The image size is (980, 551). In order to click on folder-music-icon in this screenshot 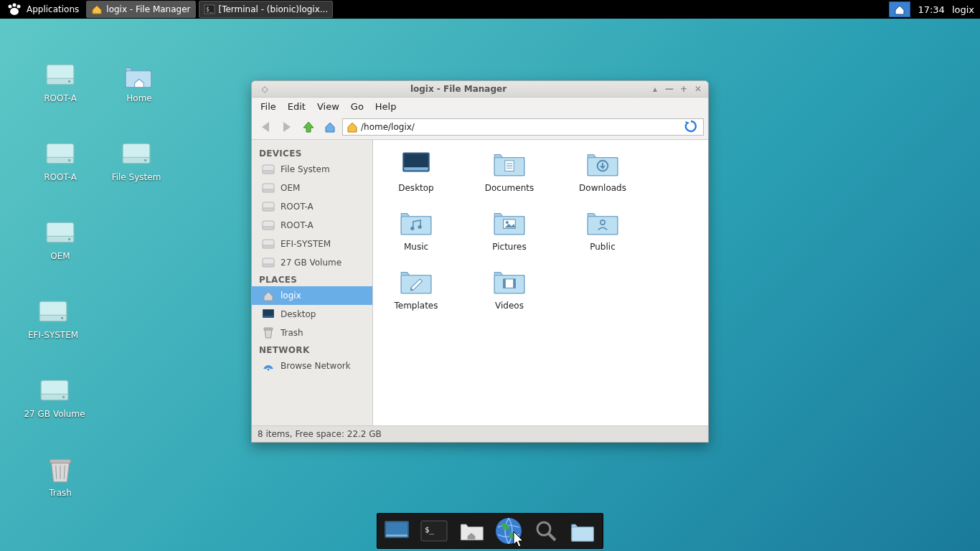, I will do `click(416, 222)`.